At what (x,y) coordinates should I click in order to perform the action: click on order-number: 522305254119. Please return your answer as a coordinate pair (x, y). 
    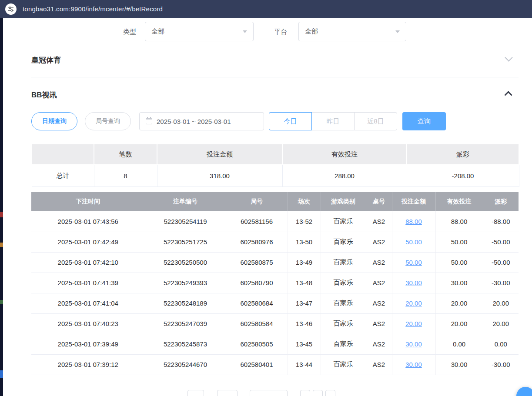
    Looking at the image, I should click on (185, 222).